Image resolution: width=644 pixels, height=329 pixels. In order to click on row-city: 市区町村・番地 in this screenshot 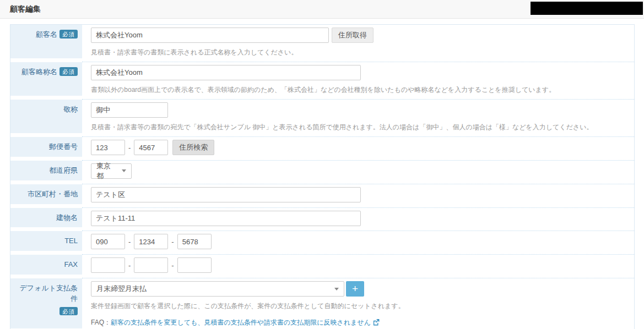, I will do `click(322, 196)`.